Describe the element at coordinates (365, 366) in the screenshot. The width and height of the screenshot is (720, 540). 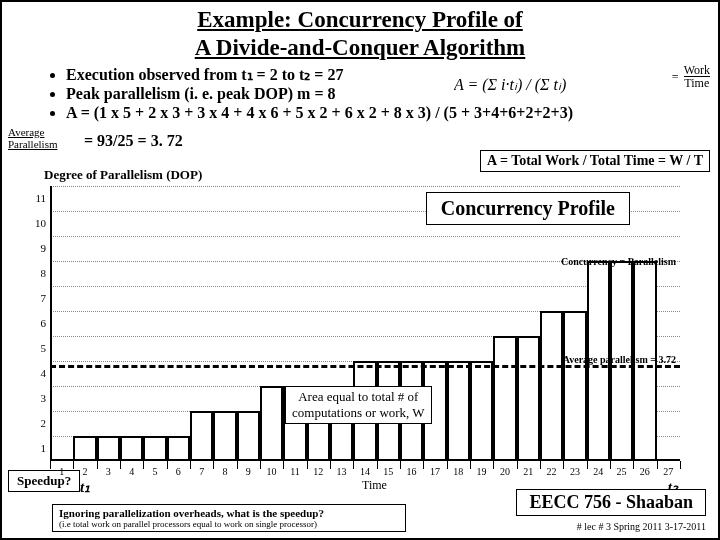
I see `avg-line` at that location.